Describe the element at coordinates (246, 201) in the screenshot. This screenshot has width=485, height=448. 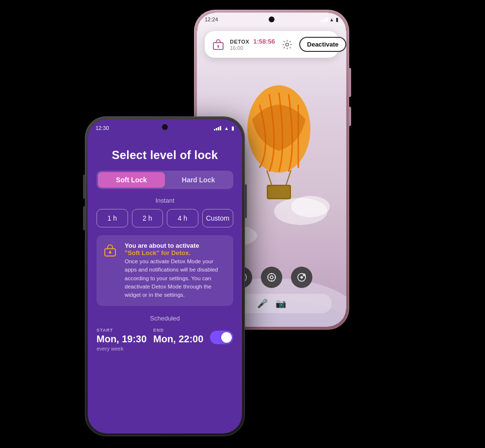
I see `power-button-front` at that location.